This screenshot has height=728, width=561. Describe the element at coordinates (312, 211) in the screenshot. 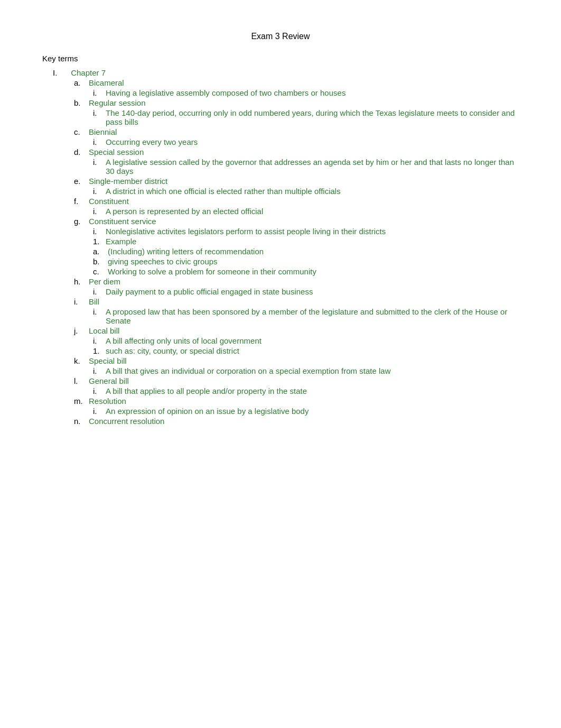

I see `constituent-def-text: A person is represented by an elected of…` at that location.